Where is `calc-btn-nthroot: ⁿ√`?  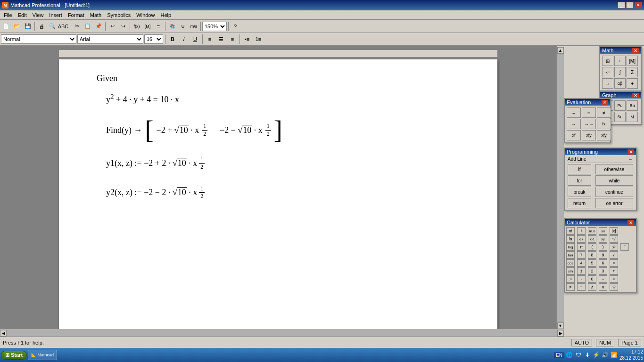 calc-btn-nthroot: ⁿ√ is located at coordinates (614, 239).